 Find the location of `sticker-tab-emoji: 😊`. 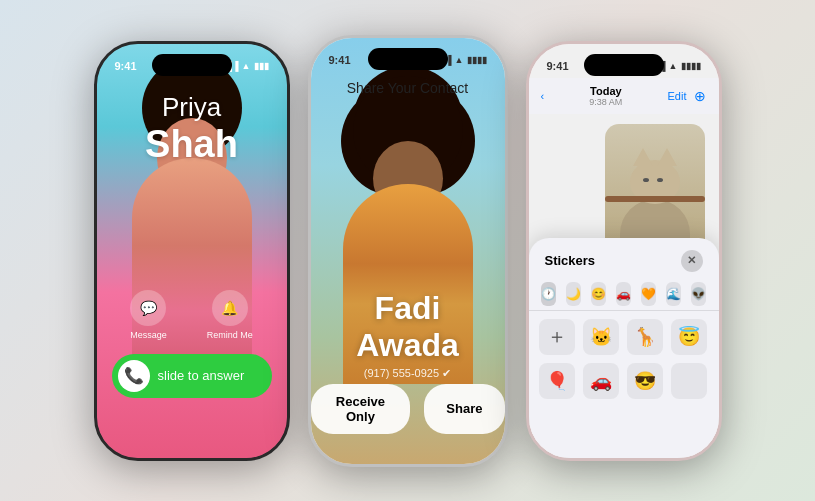

sticker-tab-emoji: 😊 is located at coordinates (598, 294).